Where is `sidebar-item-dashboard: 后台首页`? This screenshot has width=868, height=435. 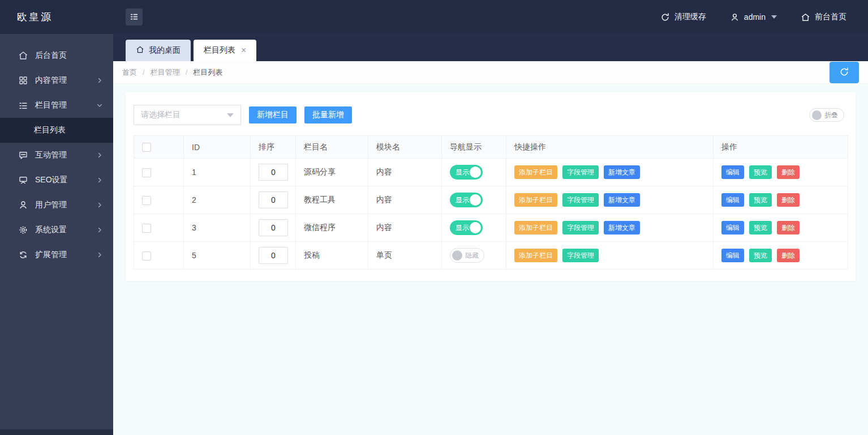 sidebar-item-dashboard: 后台首页 is located at coordinates (57, 56).